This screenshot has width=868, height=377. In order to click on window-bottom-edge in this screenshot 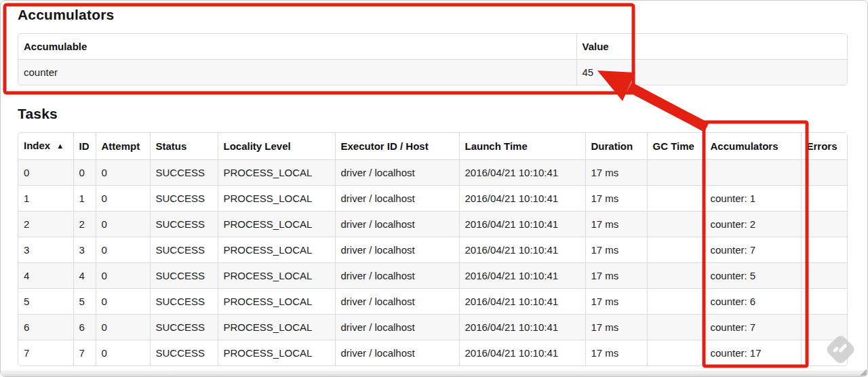, I will do `click(434, 374)`.